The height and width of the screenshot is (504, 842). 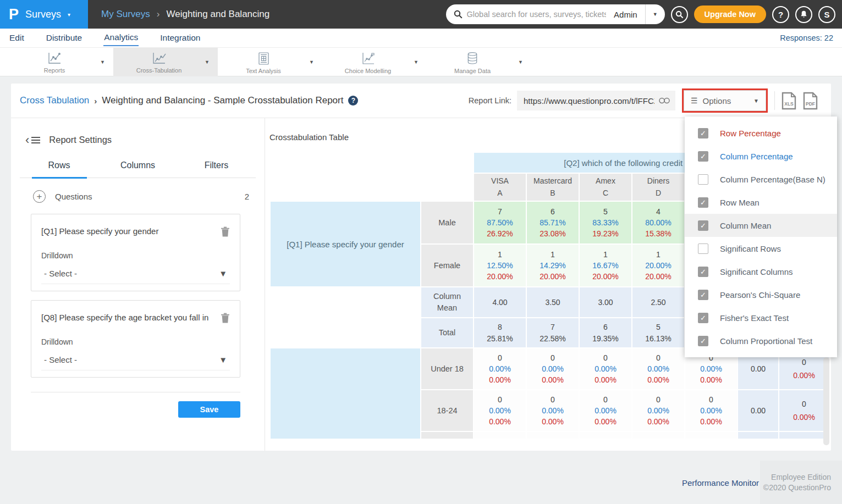 What do you see at coordinates (537, 14) in the screenshot?
I see `global-search-input` at bounding box center [537, 14].